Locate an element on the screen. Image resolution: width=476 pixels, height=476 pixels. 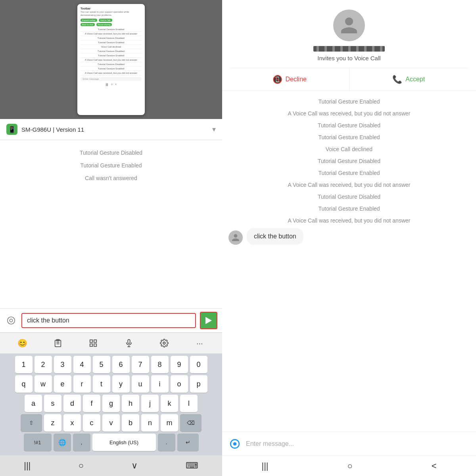
right-system-msg-1: A Voice Call was received, but you did n… is located at coordinates (349, 113).